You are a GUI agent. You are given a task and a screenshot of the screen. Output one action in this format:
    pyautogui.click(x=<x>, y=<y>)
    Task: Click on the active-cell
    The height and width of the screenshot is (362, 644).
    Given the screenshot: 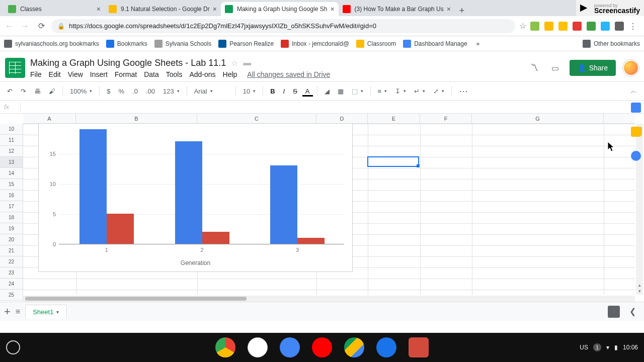 What is the action you would take?
    pyautogui.click(x=393, y=162)
    